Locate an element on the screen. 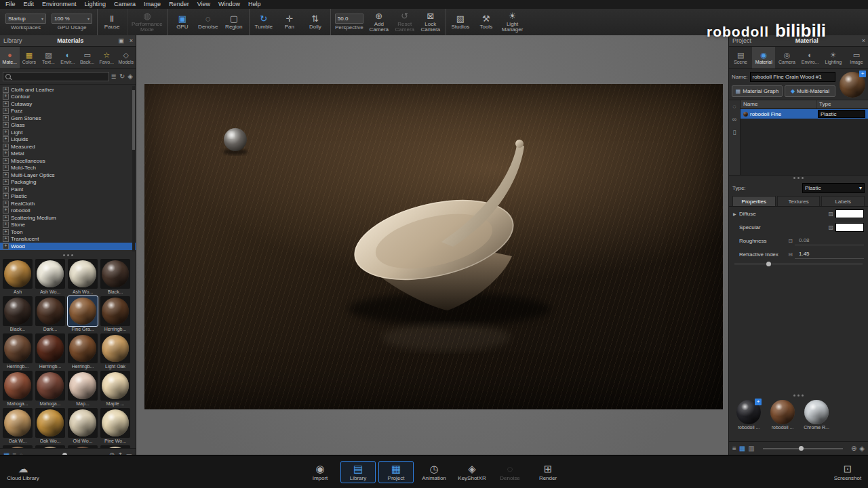 Image resolution: width=868 pixels, height=488 pixels. material-thumbnail: Oak Wo... is located at coordinates (50, 427).